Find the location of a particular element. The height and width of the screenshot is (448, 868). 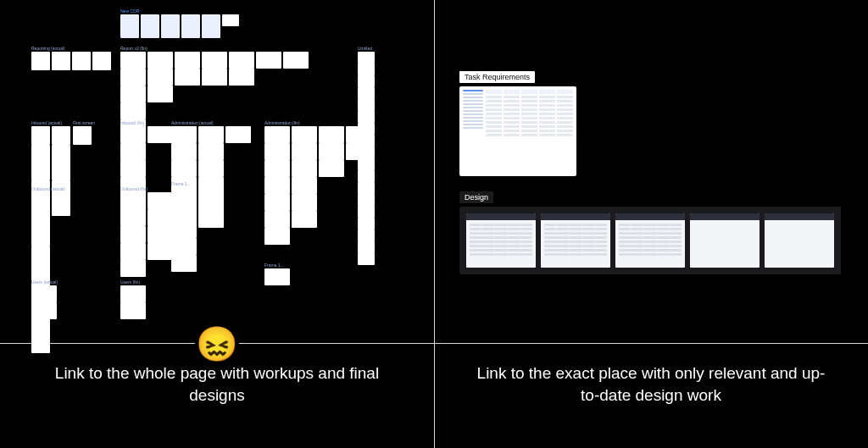

group-label: Administration (actual) is located at coordinates (211, 123).